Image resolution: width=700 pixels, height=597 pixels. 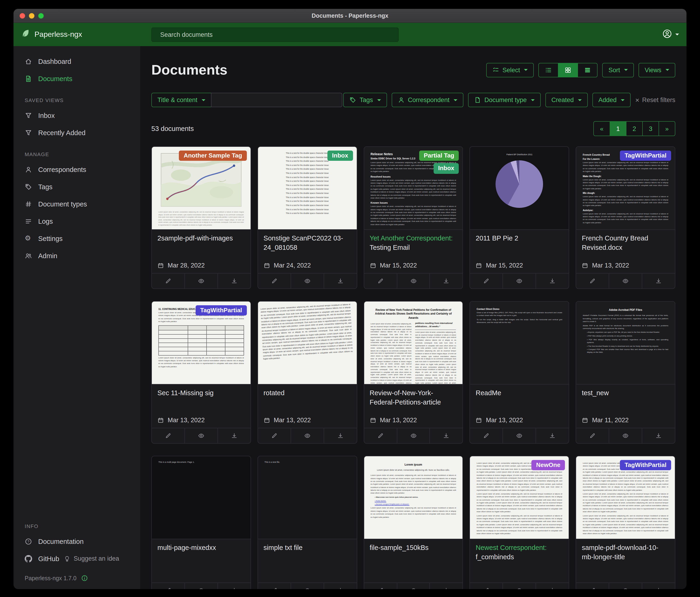 What do you see at coordinates (657, 70) in the screenshot?
I see `views-button: Views` at bounding box center [657, 70].